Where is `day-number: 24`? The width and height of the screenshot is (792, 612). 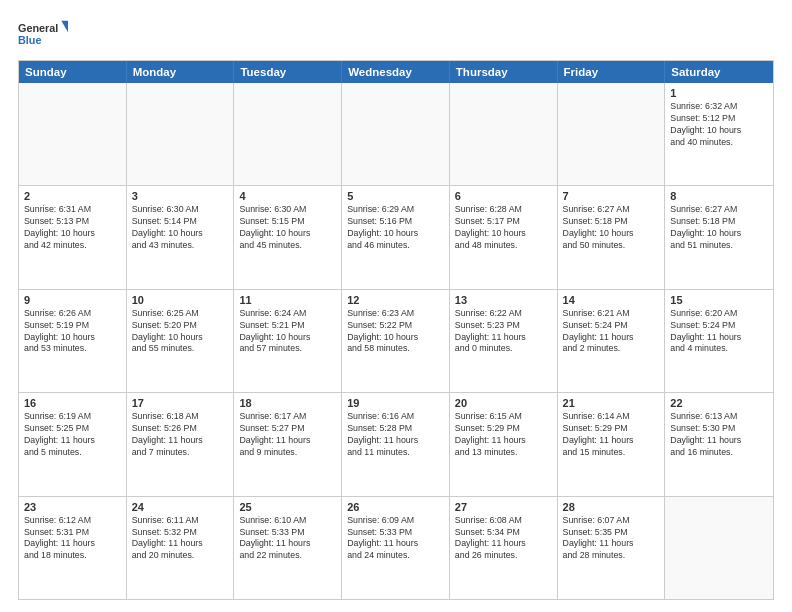 day-number: 24 is located at coordinates (180, 507).